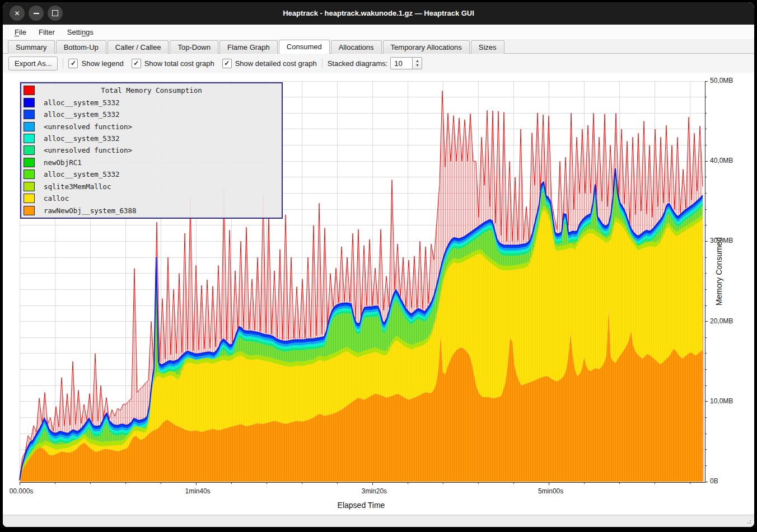  What do you see at coordinates (90, 210) in the screenshot?
I see `legend-label: rawNewObj__system_6388` at bounding box center [90, 210].